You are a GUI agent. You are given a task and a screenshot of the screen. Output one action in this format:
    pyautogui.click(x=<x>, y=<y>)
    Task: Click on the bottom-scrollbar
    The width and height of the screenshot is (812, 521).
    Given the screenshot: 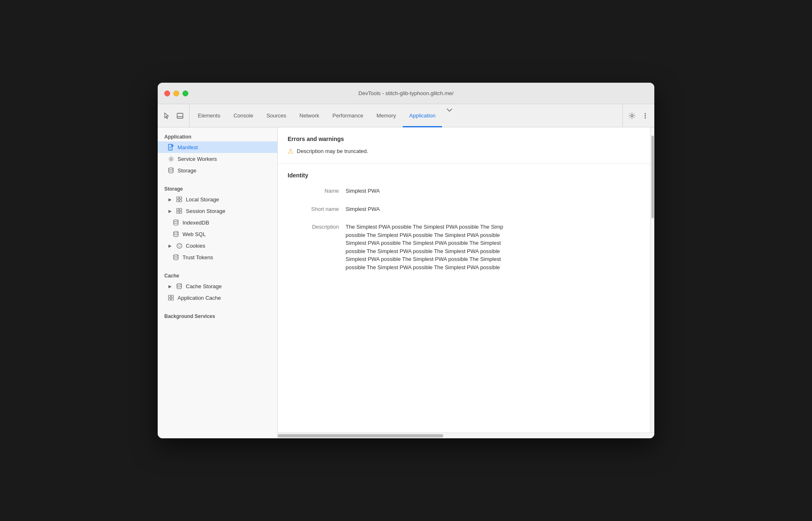 What is the action you would take?
    pyautogui.click(x=466, y=435)
    